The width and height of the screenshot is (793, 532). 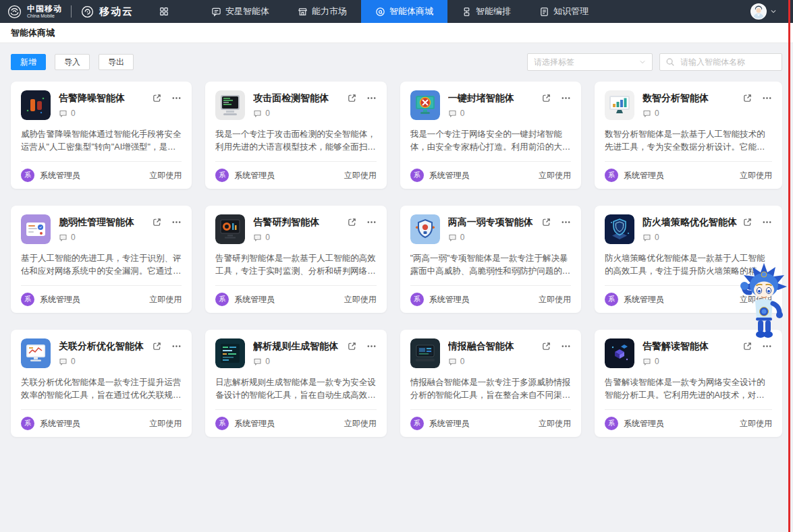 I want to click on agent-description: 我是一个专注于网络安全的一键封堵智能体，由安全专家精心打造。利用前沿的大模型技术…, so click(x=491, y=142).